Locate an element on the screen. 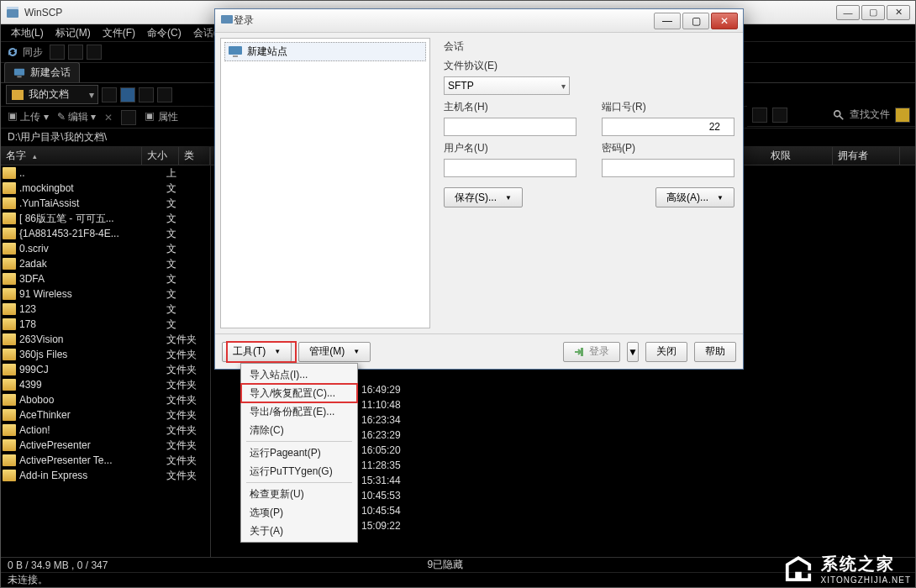 This screenshot has width=916, height=588. login-dropdown: ▼ is located at coordinates (633, 352).